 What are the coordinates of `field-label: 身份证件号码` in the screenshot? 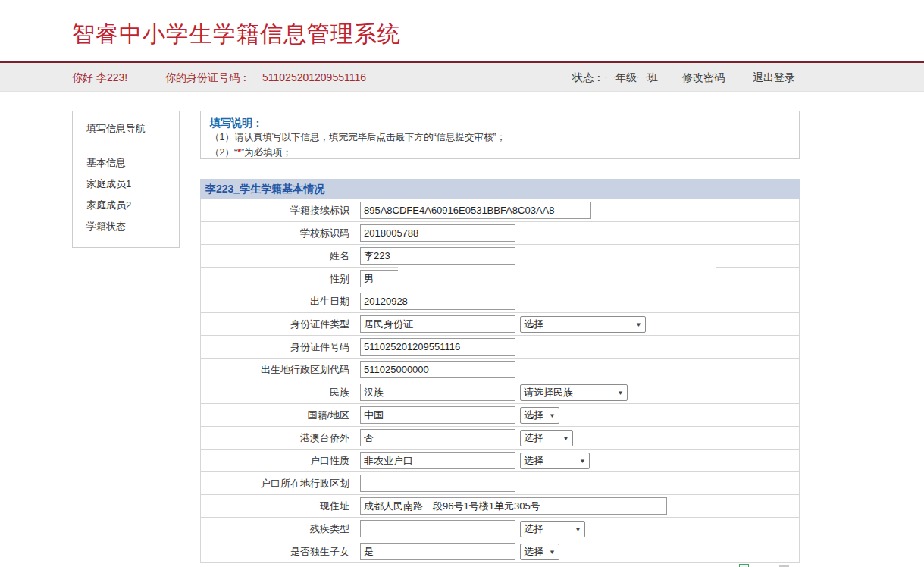 It's located at (279, 347).